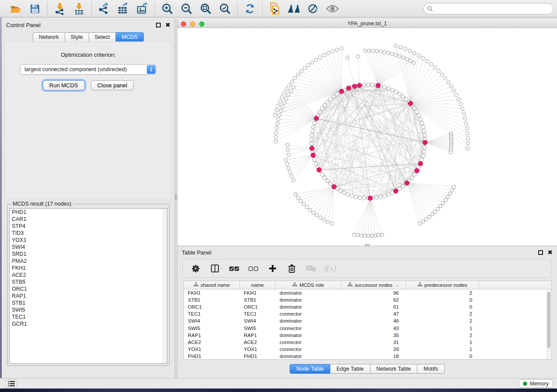 The height and width of the screenshot is (392, 557). I want to click on close-panel-button: Close panel, so click(113, 86).